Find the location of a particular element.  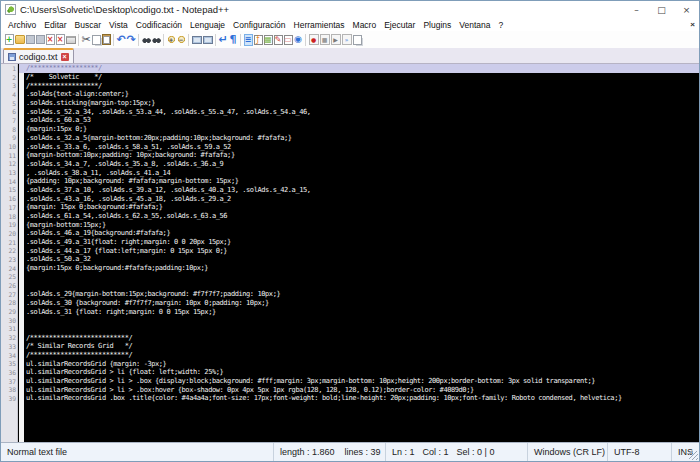

macro-play-icon: ▶ is located at coordinates (336, 40).